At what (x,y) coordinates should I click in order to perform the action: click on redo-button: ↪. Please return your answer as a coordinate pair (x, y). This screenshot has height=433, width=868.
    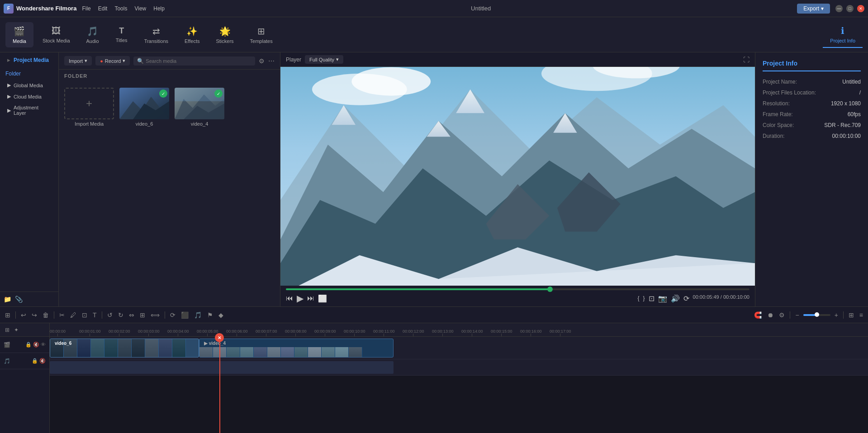
    Looking at the image, I should click on (34, 315).